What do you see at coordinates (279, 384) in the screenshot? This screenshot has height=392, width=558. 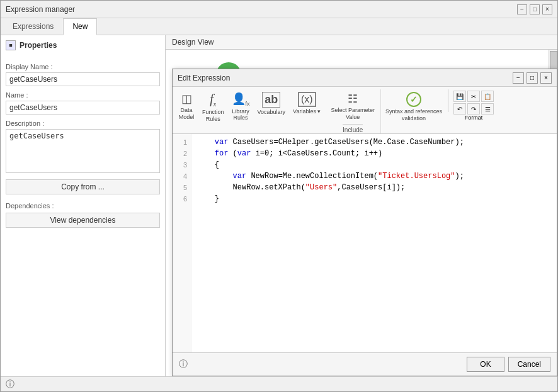 I see `bottom-bar: ⓘ` at bounding box center [279, 384].